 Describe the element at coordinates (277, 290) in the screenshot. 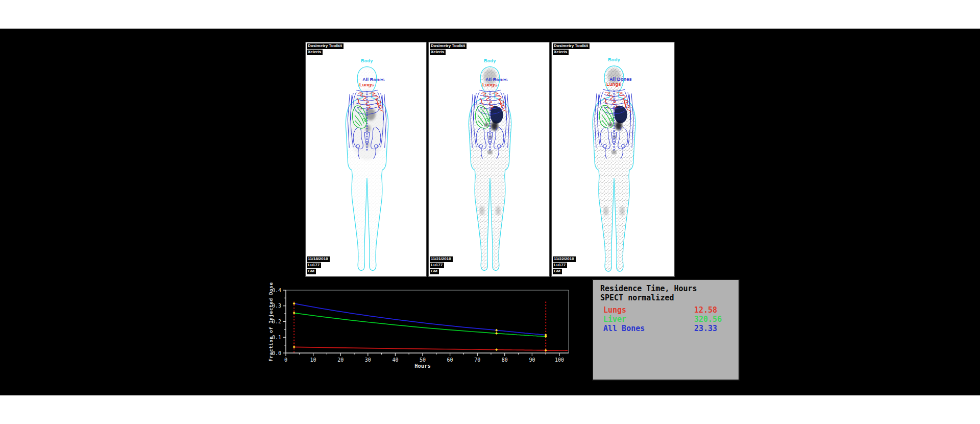

I see `svg-text: 0.4` at that location.